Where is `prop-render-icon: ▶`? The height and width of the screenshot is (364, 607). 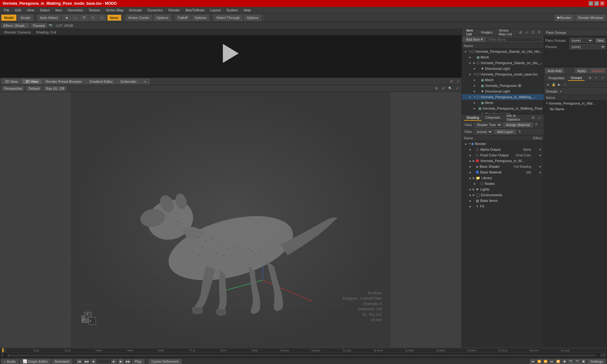 prop-render-icon: ▶ is located at coordinates (559, 85).